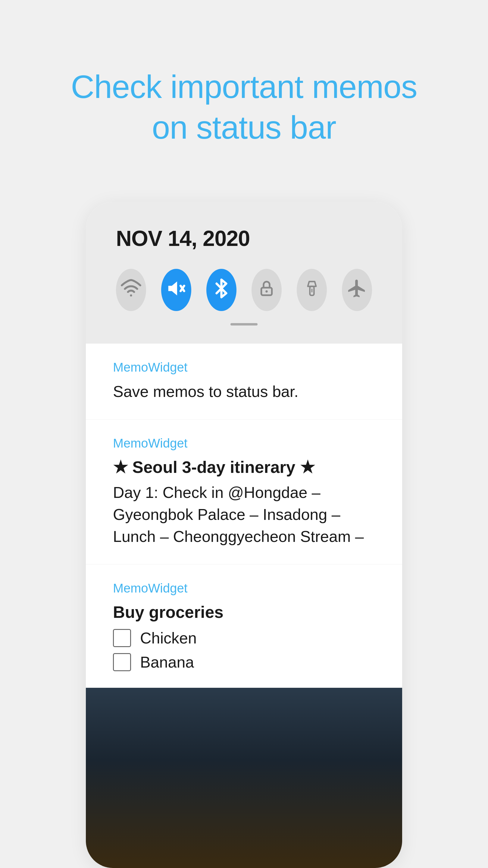 The width and height of the screenshot is (488, 868). What do you see at coordinates (168, 638) in the screenshot?
I see `grocery-label-chicken: Chicken` at bounding box center [168, 638].